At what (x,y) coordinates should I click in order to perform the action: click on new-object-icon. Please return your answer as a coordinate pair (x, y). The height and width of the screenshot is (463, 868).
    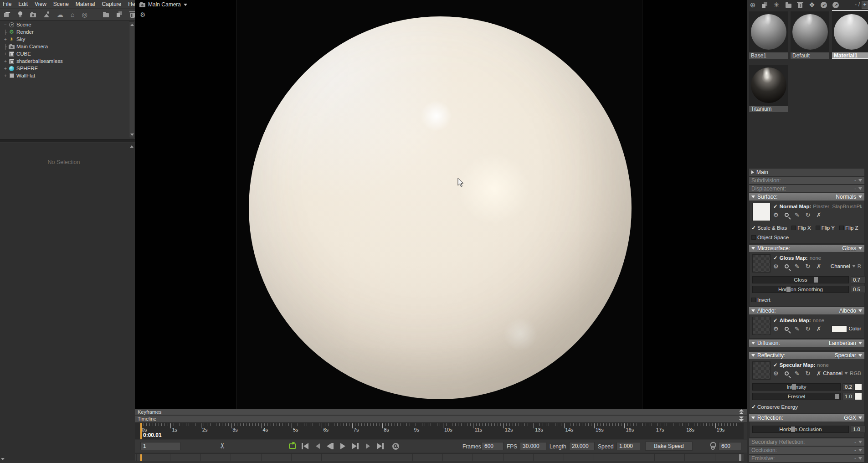
    Looking at the image, I should click on (7, 15).